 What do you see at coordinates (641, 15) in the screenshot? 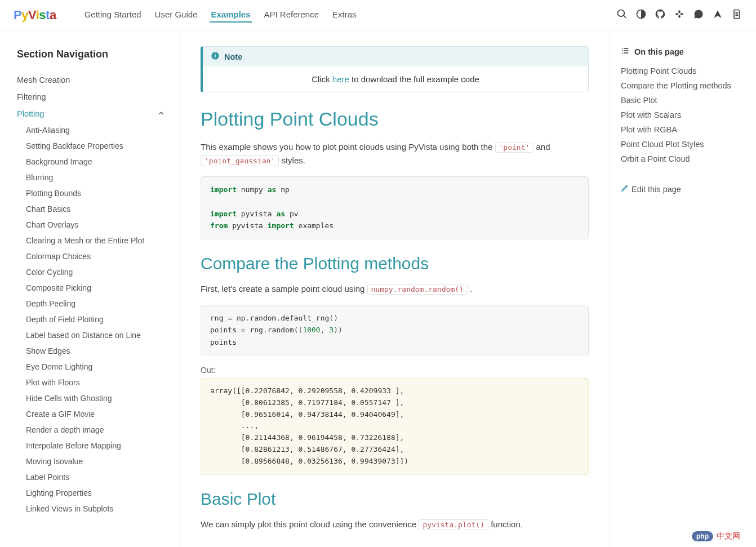
I see `theme-icon` at bounding box center [641, 15].